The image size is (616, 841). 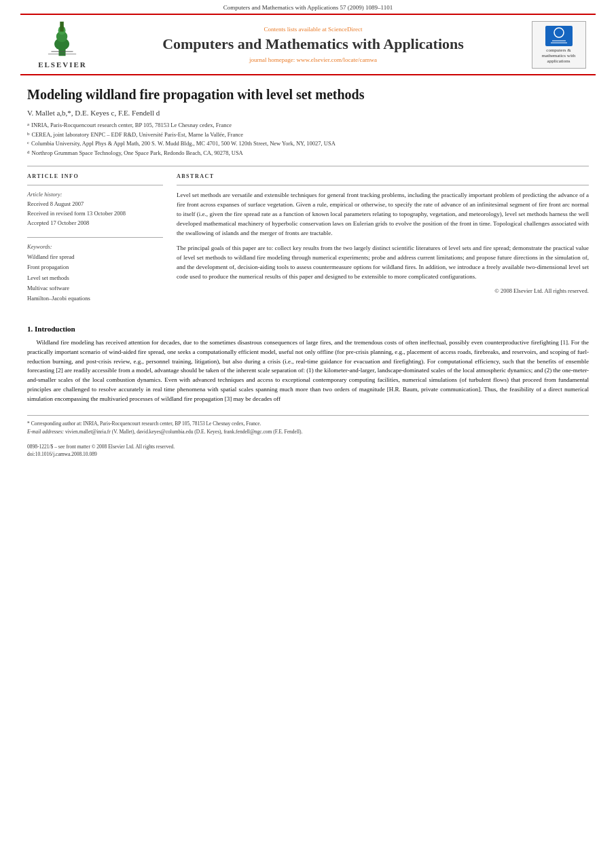 What do you see at coordinates (559, 45) in the screenshot?
I see `journal-icon-box: computers & mathematics with application…` at bounding box center [559, 45].